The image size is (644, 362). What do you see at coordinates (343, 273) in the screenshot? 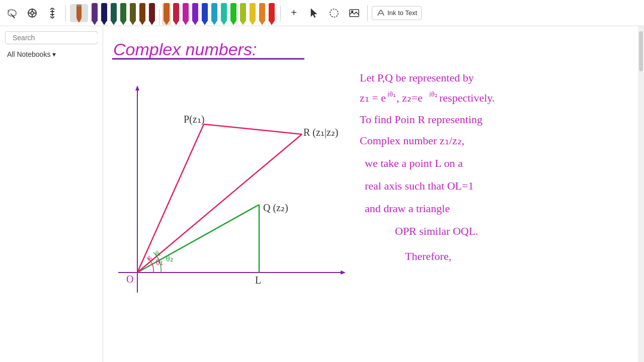
I see `x-axis-arrow` at bounding box center [343, 273].